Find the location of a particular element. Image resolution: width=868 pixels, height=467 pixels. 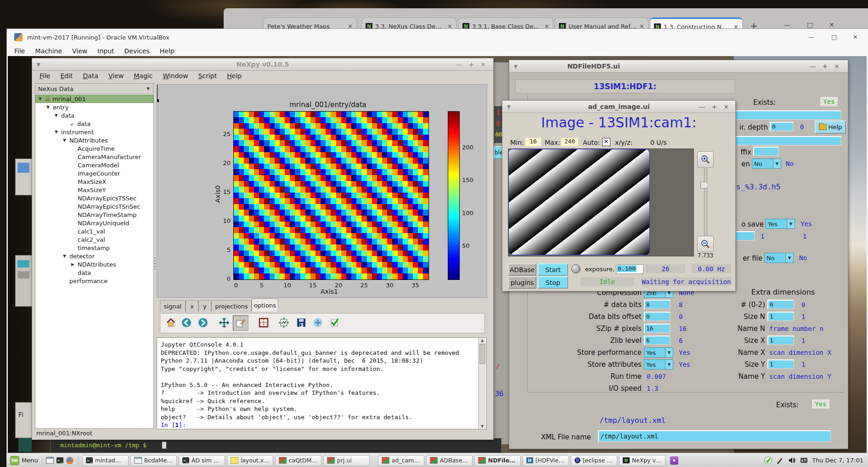

taskbar-button-ad-sim-det: >_AD sim det is located at coordinates (202, 461).